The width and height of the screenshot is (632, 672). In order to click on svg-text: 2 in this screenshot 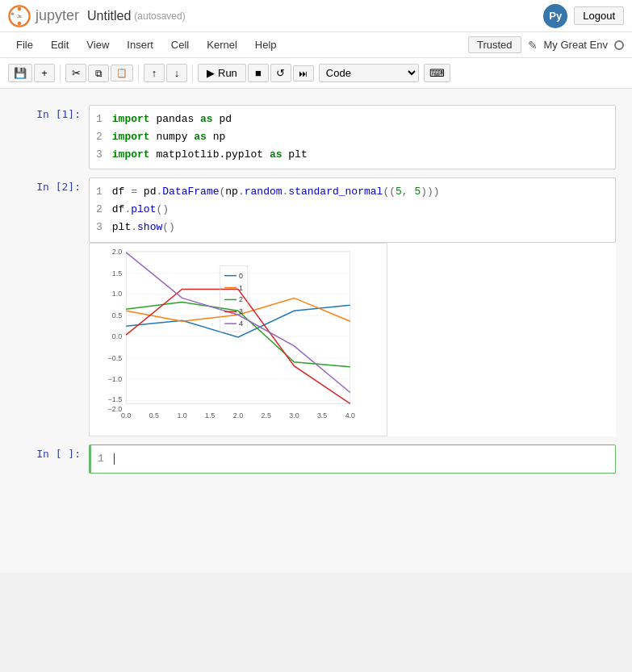, I will do `click(241, 299)`.